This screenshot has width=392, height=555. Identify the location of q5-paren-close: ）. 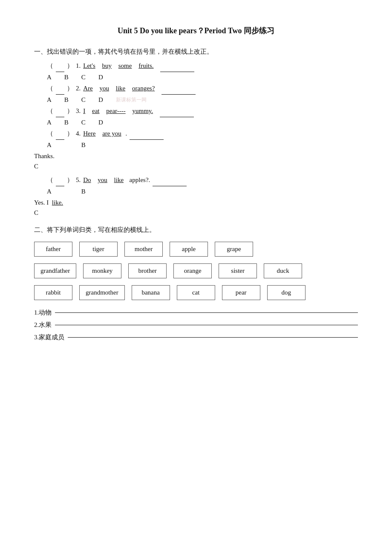
(70, 180).